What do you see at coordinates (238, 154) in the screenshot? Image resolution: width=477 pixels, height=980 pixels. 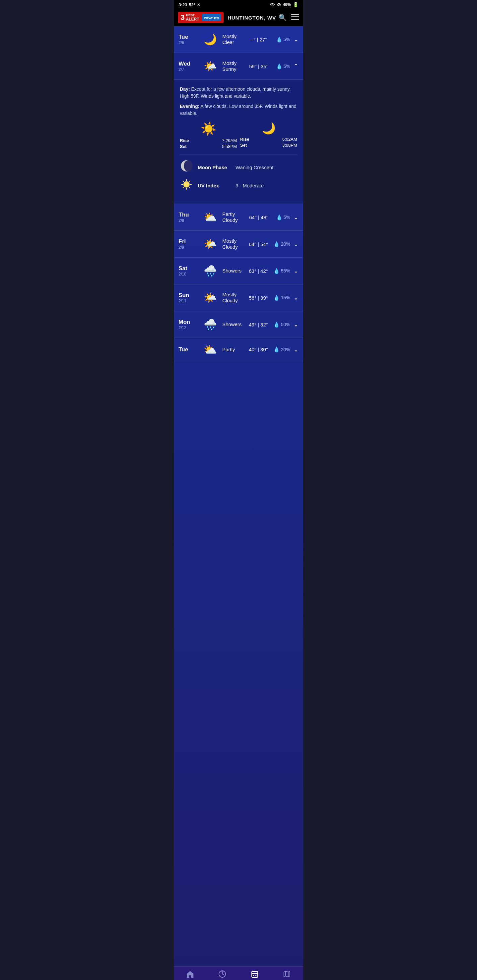 I see `divider-line` at bounding box center [238, 154].